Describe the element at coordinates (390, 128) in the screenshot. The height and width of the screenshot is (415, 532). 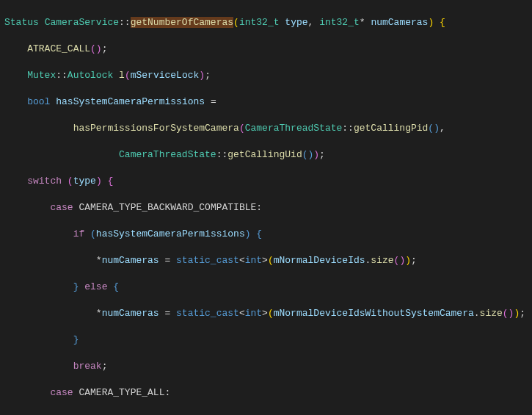
I see `token-fn: getCallingPid` at that location.